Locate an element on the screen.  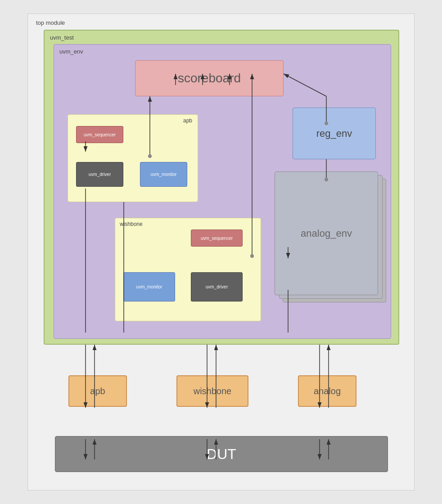
uvm-driver-wb-label: uvm_driver is located at coordinates (217, 287).